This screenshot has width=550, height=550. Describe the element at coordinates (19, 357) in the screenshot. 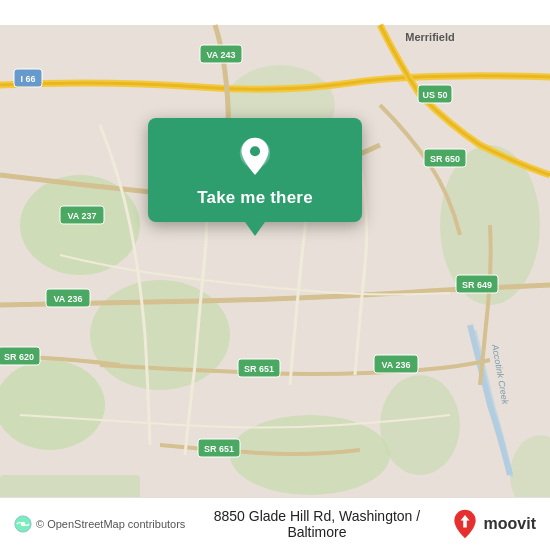

I see `svg-text: SR 620` at that location.